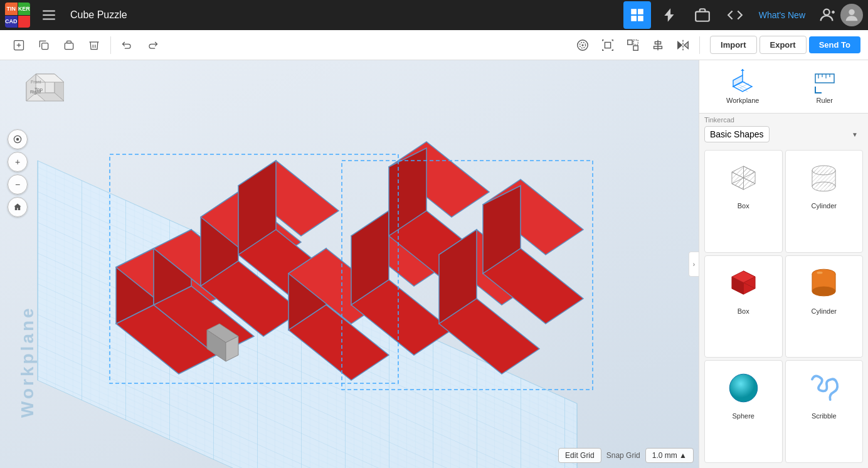 Image resolution: width=868 pixels, height=468 pixels. I want to click on shapes-grid: Box, so click(784, 306).